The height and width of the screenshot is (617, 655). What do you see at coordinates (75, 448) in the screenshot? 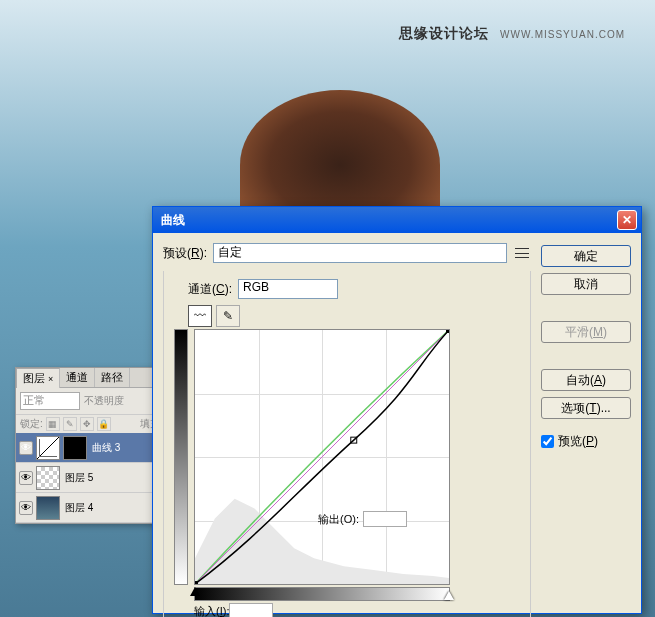
I see `mask-thumb-icon` at bounding box center [75, 448].